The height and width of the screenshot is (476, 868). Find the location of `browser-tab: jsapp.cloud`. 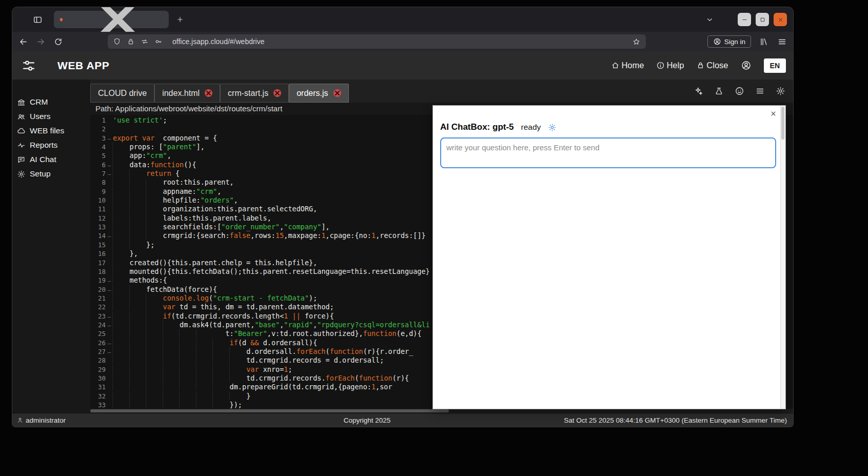

browser-tab: jsapp.cloud is located at coordinates (111, 19).